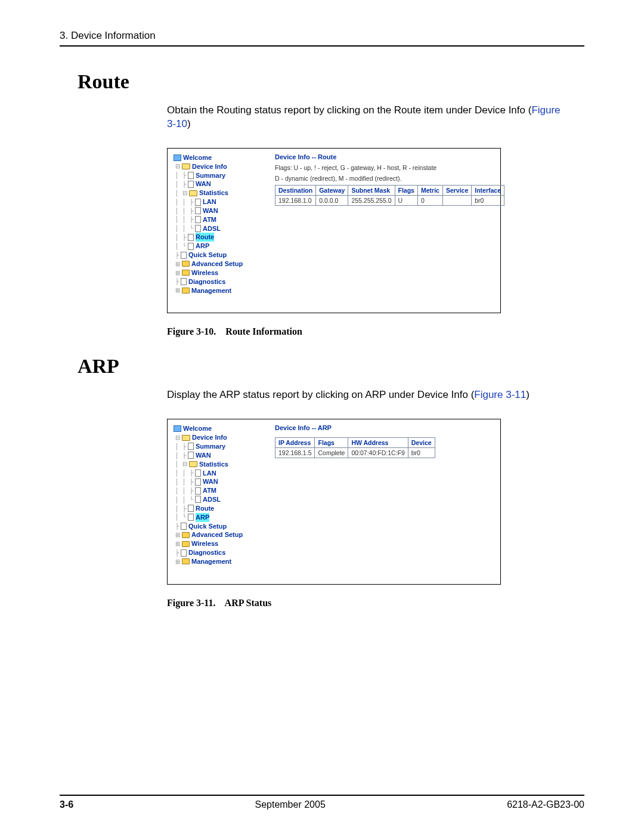  I want to click on nav-arp: ARP, so click(203, 246).